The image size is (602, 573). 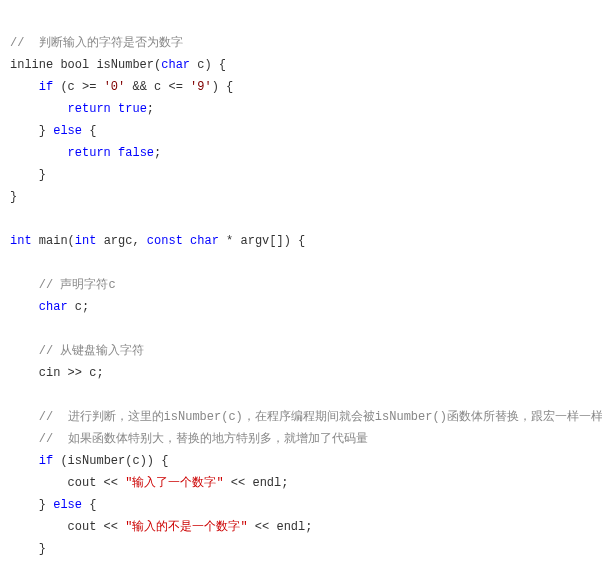 I want to click on comment-line: // 判断输入的字符是否为数字, so click(x=96, y=43).